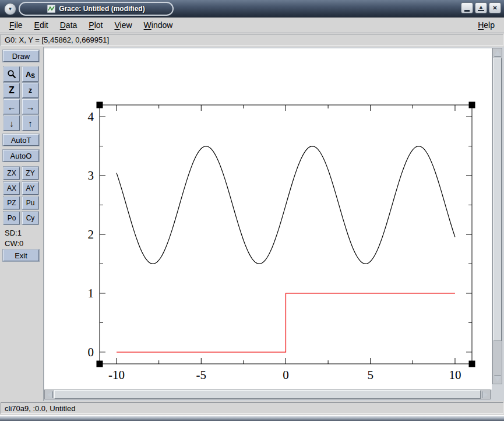 This screenshot has height=421, width=504. What do you see at coordinates (12, 173) in the screenshot?
I see `zoom-x-button: ZX` at bounding box center [12, 173].